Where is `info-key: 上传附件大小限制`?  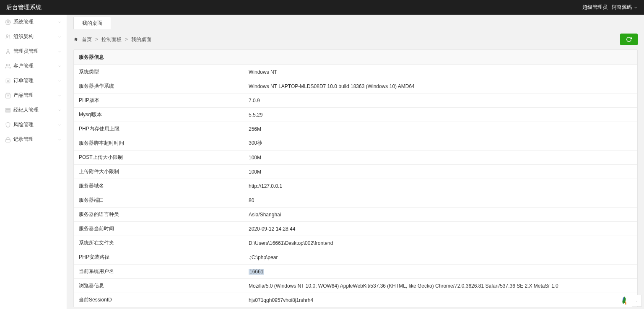 info-key: 上传附件大小限制 is located at coordinates (158, 172).